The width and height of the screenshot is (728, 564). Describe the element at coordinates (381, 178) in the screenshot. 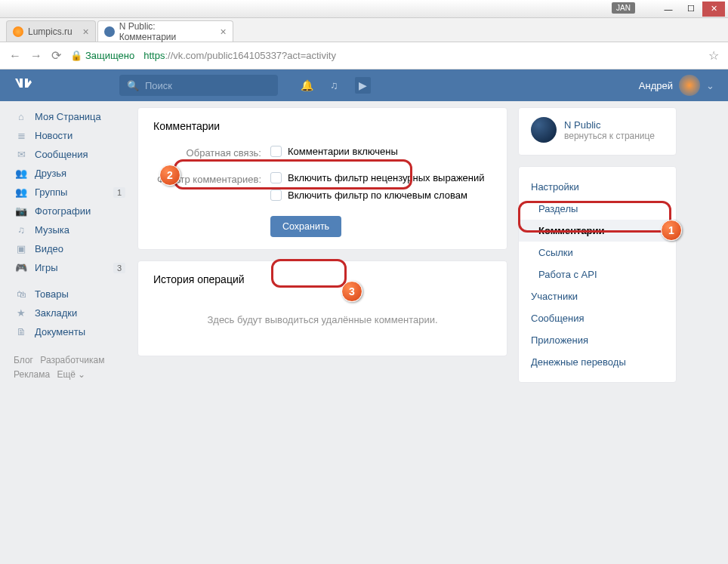

I see `profanity-filter-checkbox: Включить фильтр нецензурных выражений` at that location.